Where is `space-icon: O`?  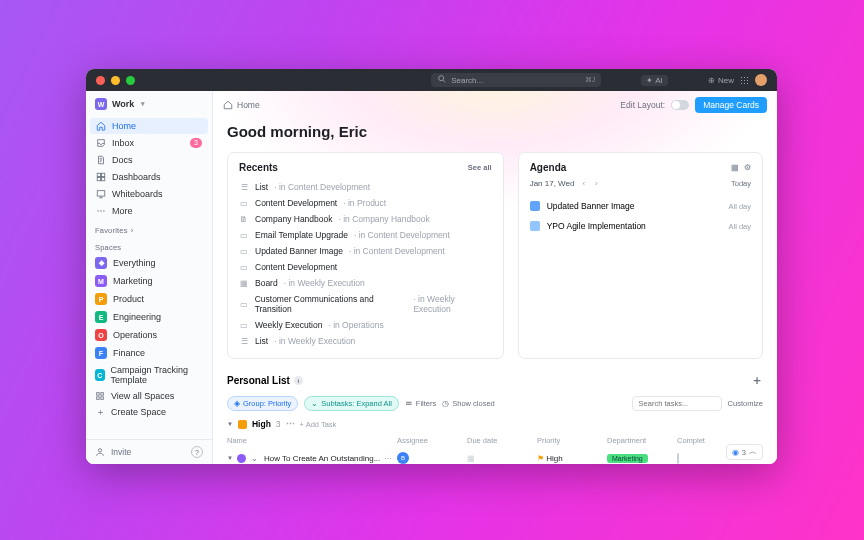
space-icon: O is located at coordinates (101, 335).